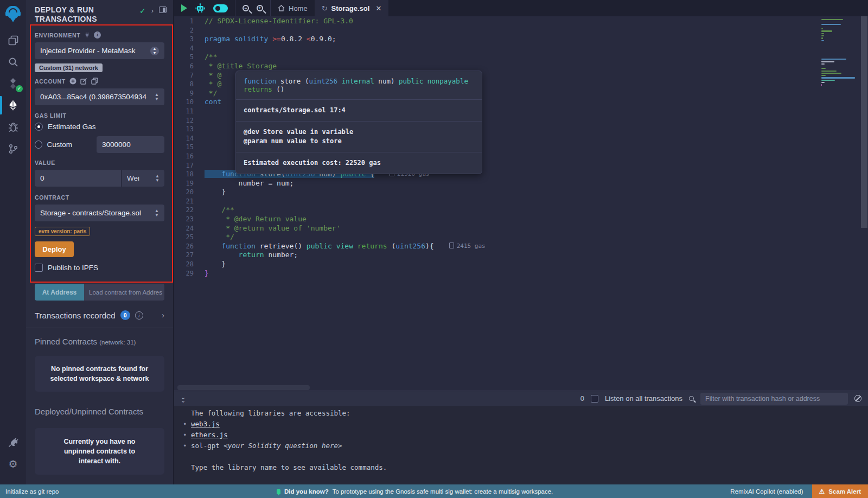 This screenshot has width=868, height=498. I want to click on home-icon, so click(281, 8).